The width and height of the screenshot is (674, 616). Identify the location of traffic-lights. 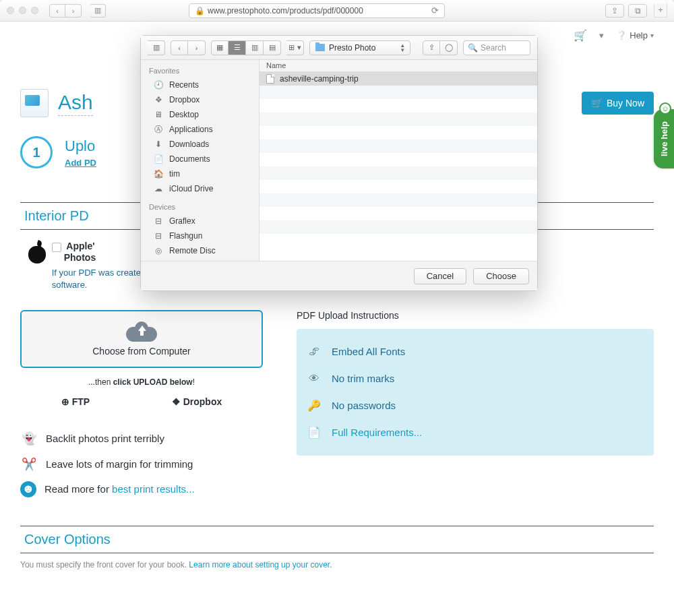
(23, 11).